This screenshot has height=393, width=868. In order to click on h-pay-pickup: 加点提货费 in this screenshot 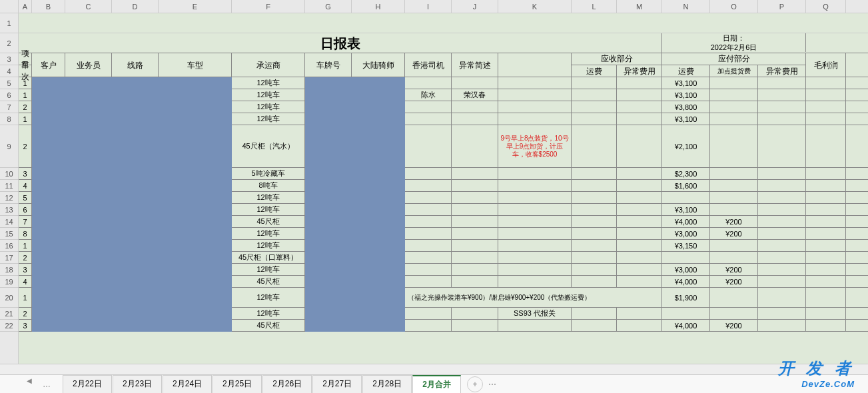, I will do `click(734, 71)`.